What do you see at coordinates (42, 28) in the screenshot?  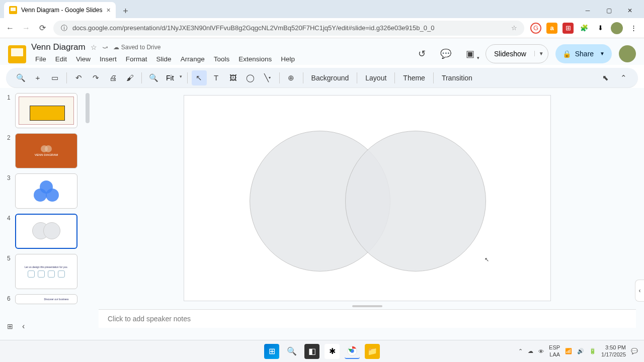 I see `reload-button: ⟳` at bounding box center [42, 28].